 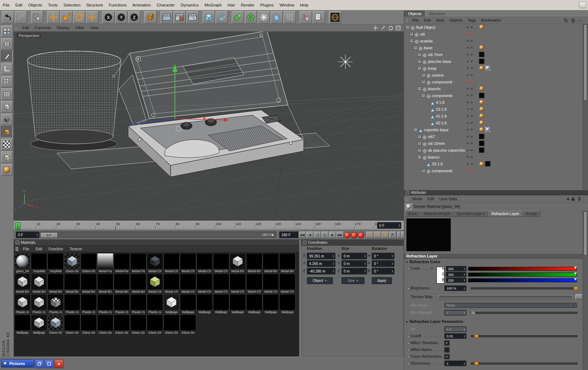 I want to click on menu-plugins: Plugins, so click(x=267, y=5).